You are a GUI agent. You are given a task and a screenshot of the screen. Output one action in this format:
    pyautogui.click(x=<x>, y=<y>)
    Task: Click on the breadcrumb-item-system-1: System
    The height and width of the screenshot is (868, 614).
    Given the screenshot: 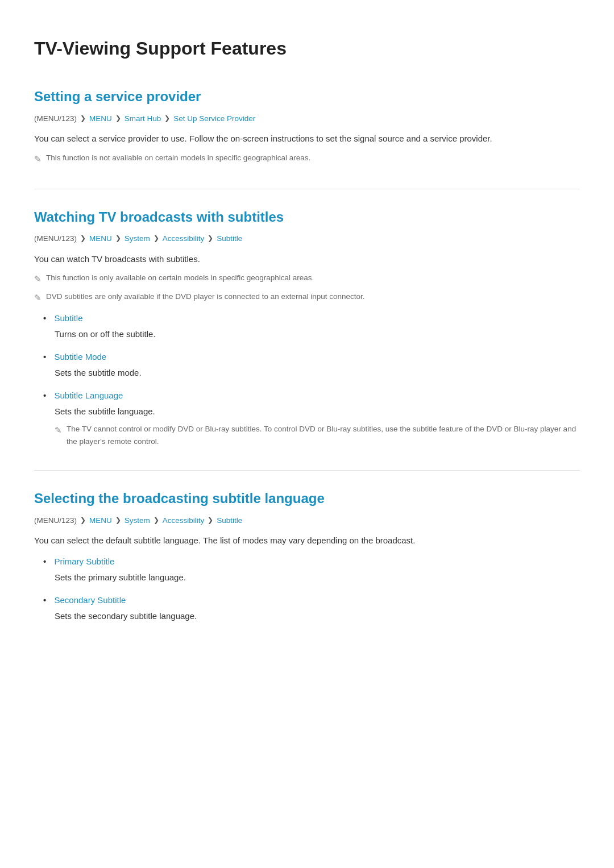 What is the action you would take?
    pyautogui.click(x=138, y=239)
    